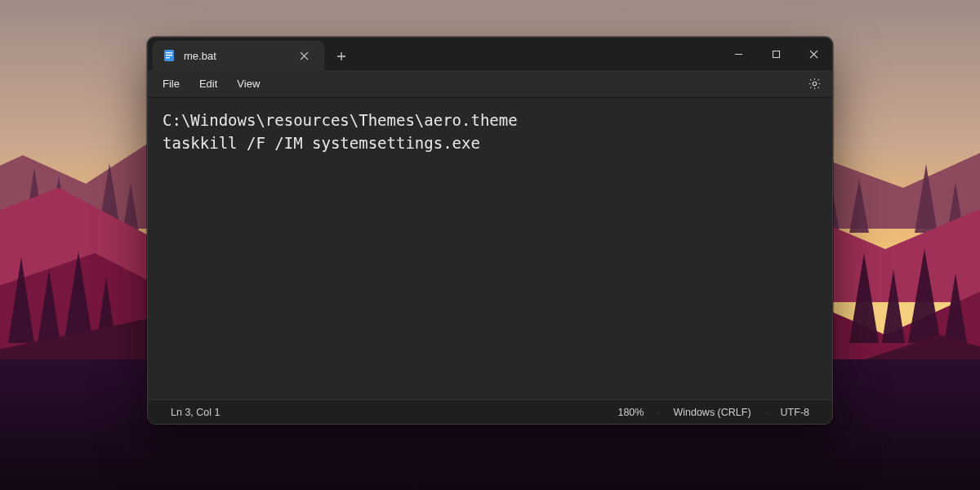 The width and height of the screenshot is (980, 490). What do you see at coordinates (795, 412) in the screenshot?
I see `status-encoding: UTF-8` at bounding box center [795, 412].